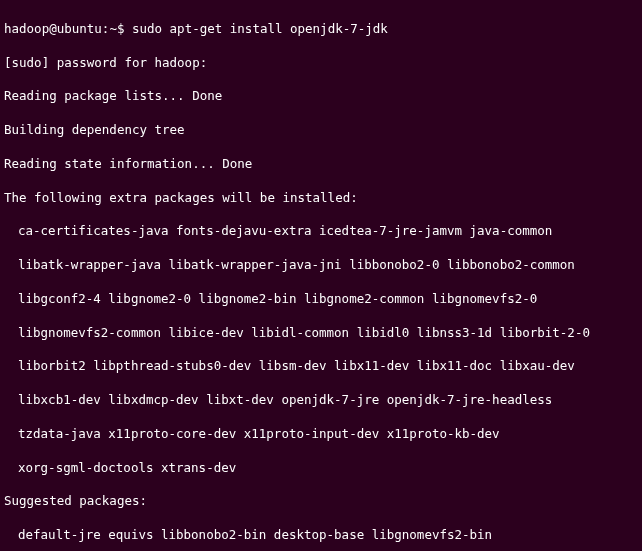 This screenshot has width=642, height=551. I want to click on extra-package-line: libgconf2-4 libgnome2-0 libgnome2-bin li…, so click(321, 300).